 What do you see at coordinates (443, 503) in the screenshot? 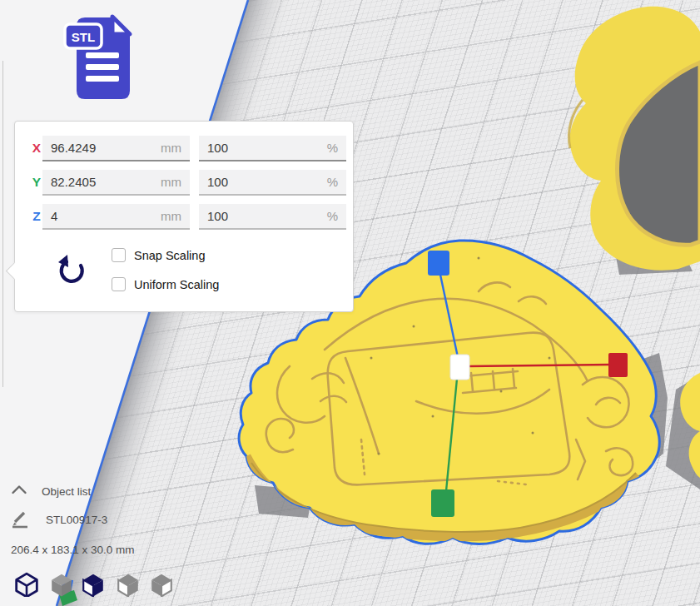
I see `scale-handle-y-green` at bounding box center [443, 503].